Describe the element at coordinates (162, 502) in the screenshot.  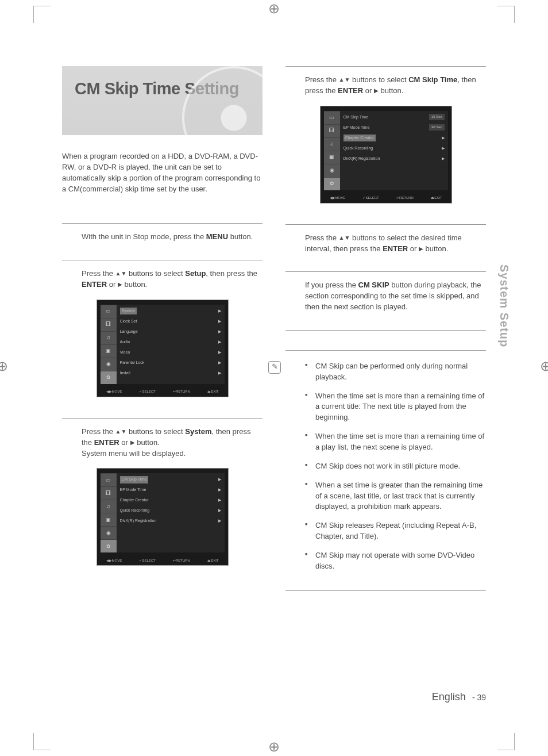
I see `step-3: Press the ▲▼ buttons to select System, t…` at that location.